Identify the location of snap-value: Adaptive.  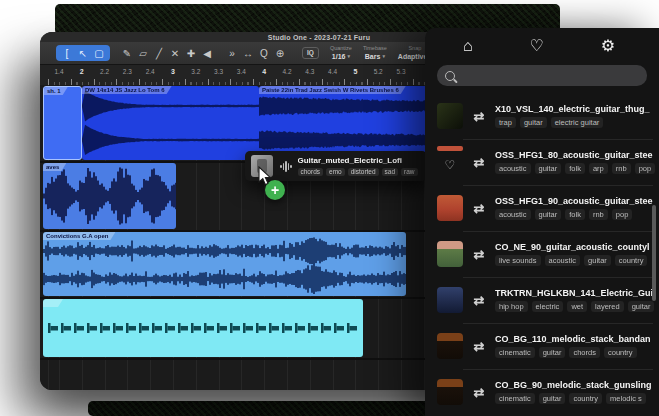
(413, 56).